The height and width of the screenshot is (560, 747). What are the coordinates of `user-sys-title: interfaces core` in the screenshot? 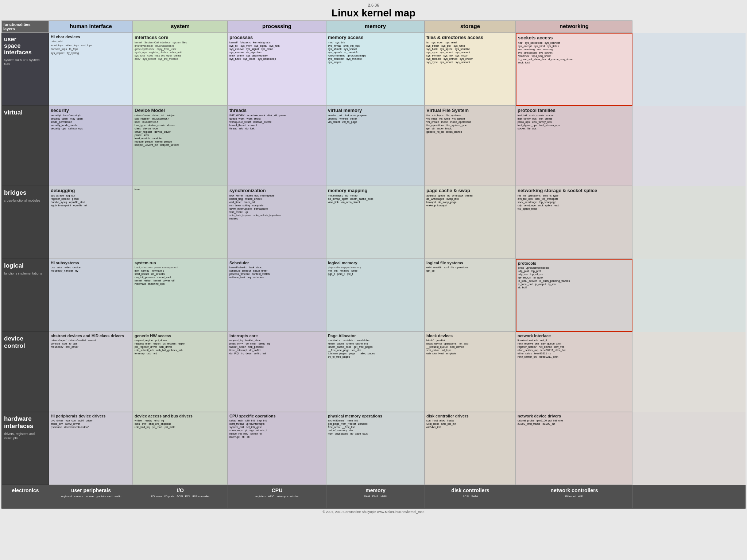 It's located at (180, 37).